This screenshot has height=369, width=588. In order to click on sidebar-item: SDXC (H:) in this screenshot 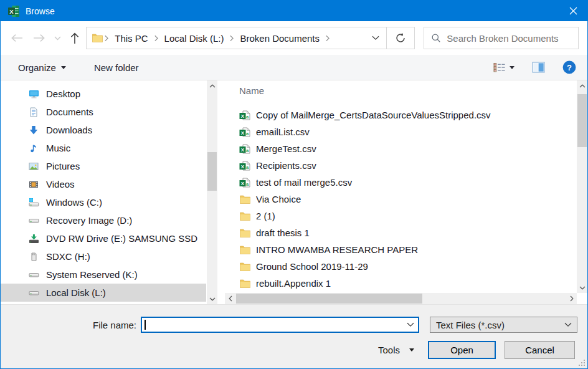, I will do `click(103, 257)`.